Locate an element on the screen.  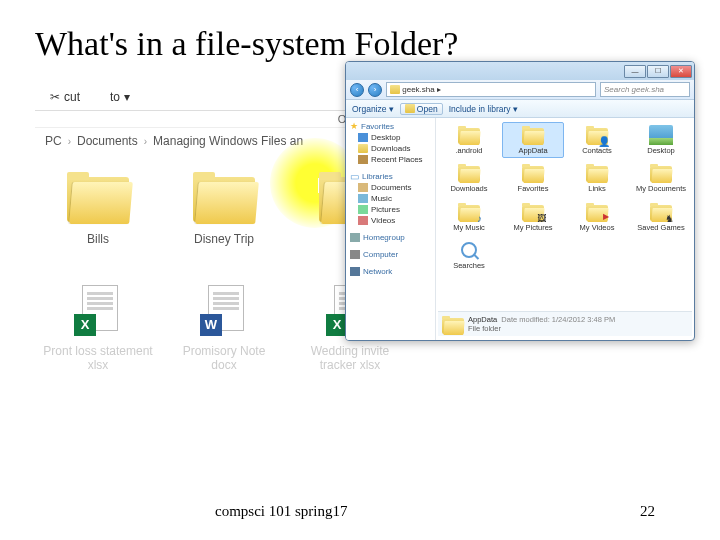
grid-label: .android is located at coordinates (469, 151).